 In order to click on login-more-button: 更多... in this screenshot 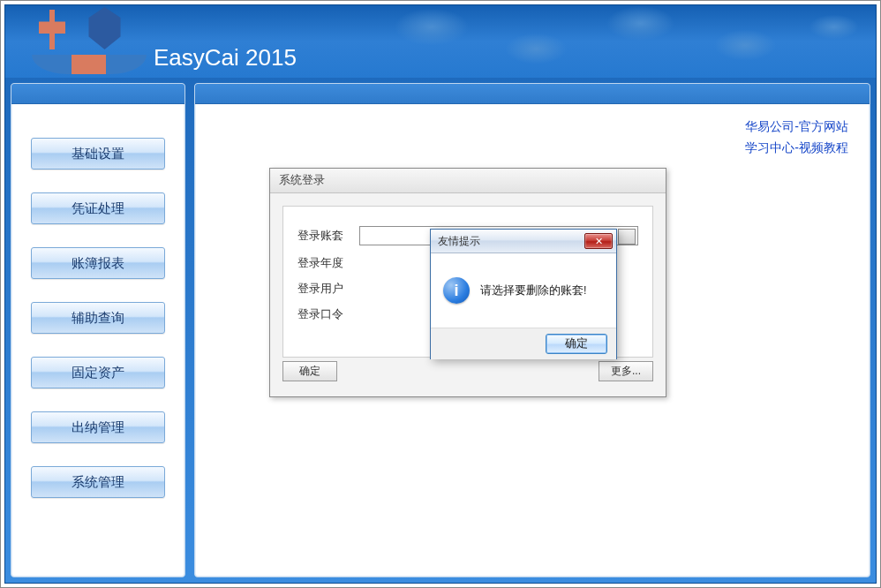, I will do `click(626, 371)`.